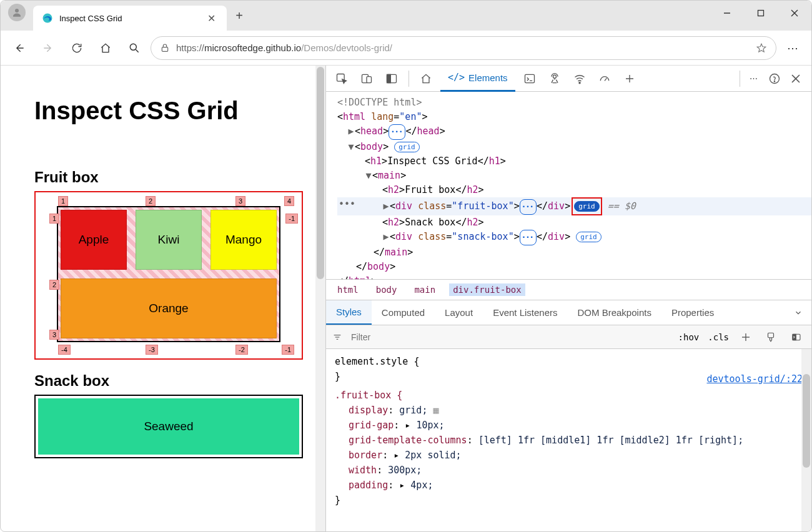  Describe the element at coordinates (746, 337) in the screenshot. I see `new-rule-icon` at that location.